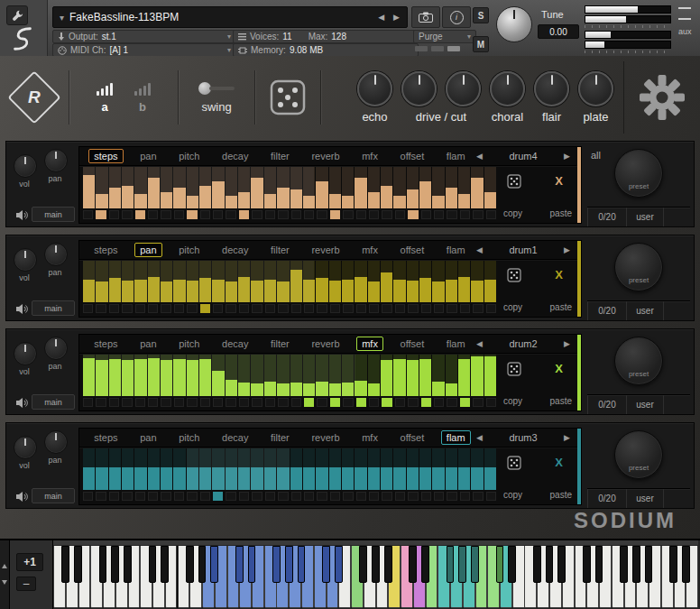 This screenshot has width=700, height=609. Describe the element at coordinates (426, 17) in the screenshot. I see `snapshot-camera-button` at that location.